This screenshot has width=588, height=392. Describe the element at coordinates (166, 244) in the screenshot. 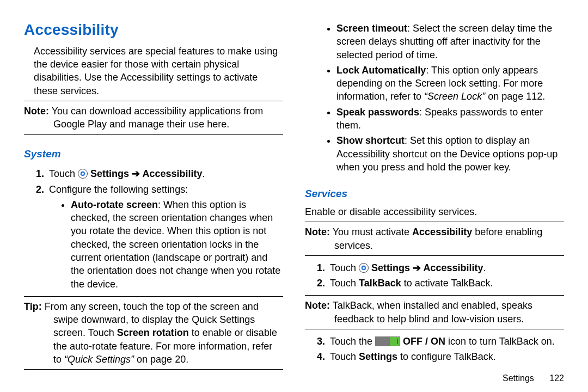

I see `system-bullets: Auto-rotate screen: When this option is …` at that location.